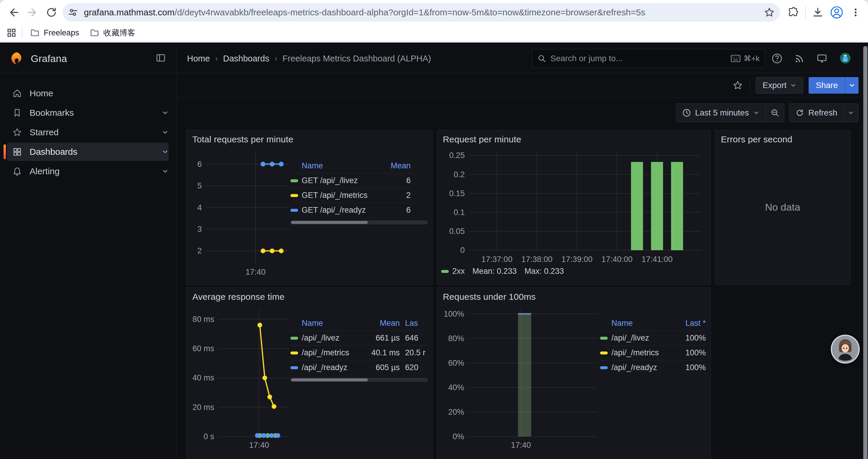  What do you see at coordinates (119, 33) in the screenshot?
I see `bookmark-label: 收藏博客` at bounding box center [119, 33].